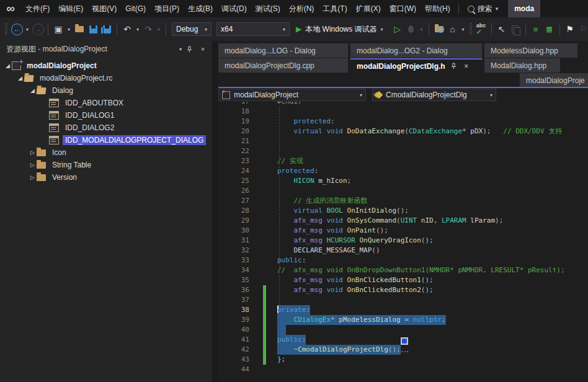  What do you see at coordinates (106, 91) in the screenshot?
I see `tree-item-dialog: ◢Dialog` at bounding box center [106, 91].